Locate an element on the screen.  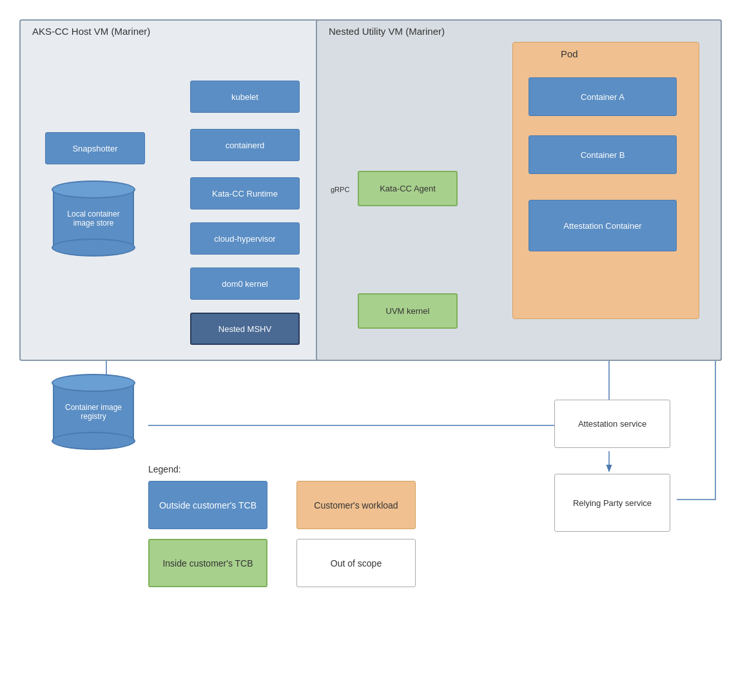
legend-out-of-scope: Out of scope is located at coordinates (356, 563).